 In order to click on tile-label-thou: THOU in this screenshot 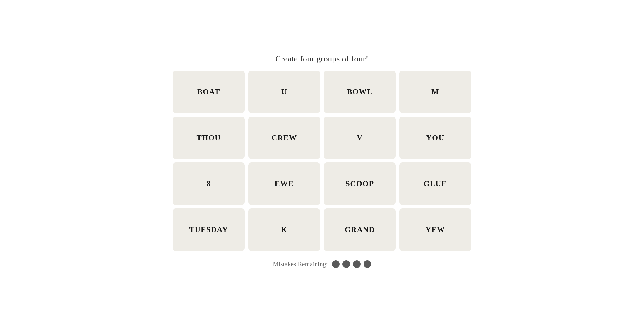, I will do `click(209, 138)`.